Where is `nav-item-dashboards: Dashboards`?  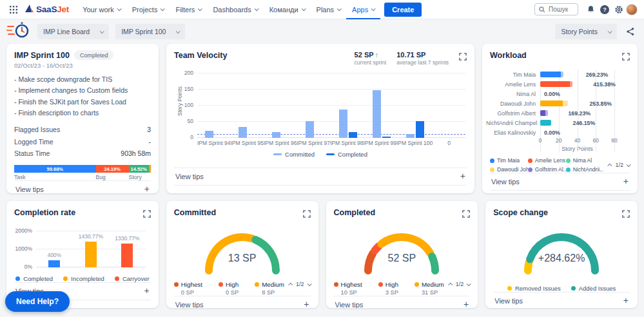 nav-item-dashboards: Dashboards is located at coordinates (235, 10).